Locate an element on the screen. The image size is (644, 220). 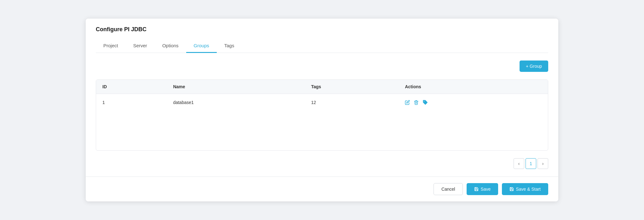
cell-tags: 12 is located at coordinates (352, 103).